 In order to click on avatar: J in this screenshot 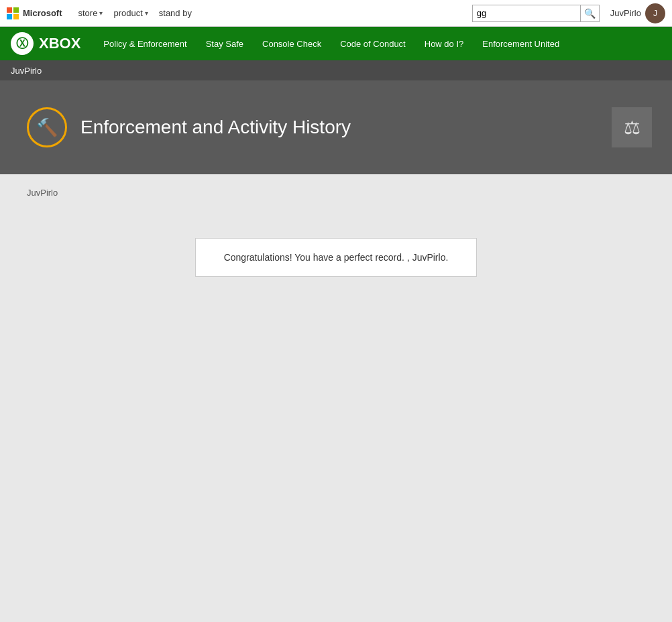, I will do `click(655, 13)`.